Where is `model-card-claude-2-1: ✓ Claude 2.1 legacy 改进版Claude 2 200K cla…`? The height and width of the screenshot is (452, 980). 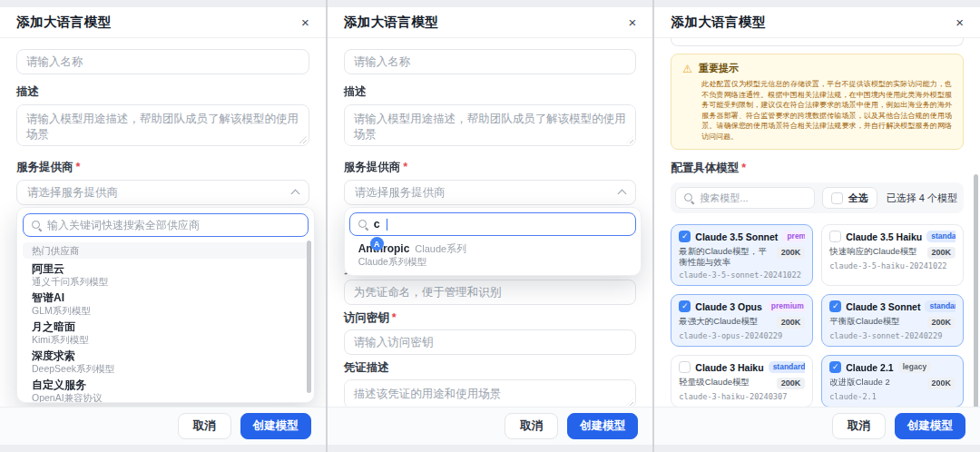 model-card-claude-2-1: ✓ Claude 2.1 legacy 改进版Claude 2 200K cla… is located at coordinates (893, 381).